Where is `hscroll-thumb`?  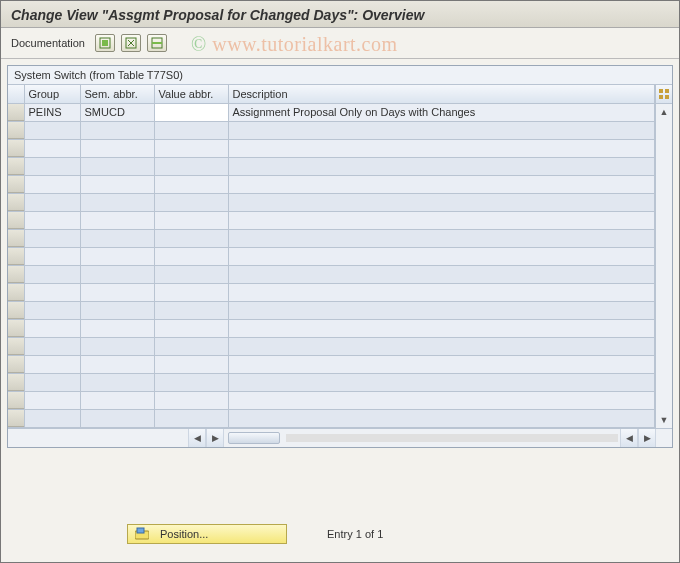
hscroll-thumb is located at coordinates (254, 438).